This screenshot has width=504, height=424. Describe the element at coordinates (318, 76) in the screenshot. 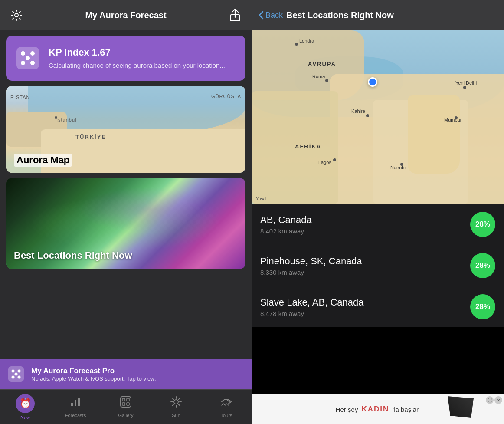

I see `city-label-roma: Roma` at that location.